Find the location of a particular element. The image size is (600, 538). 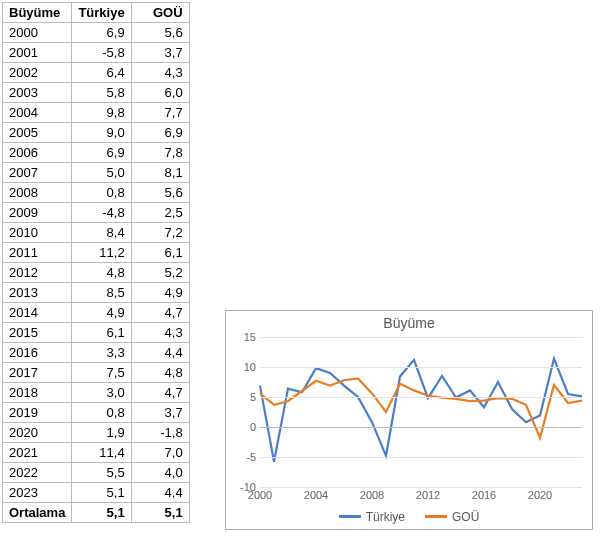

cell-year: 2019 is located at coordinates (38, 413).